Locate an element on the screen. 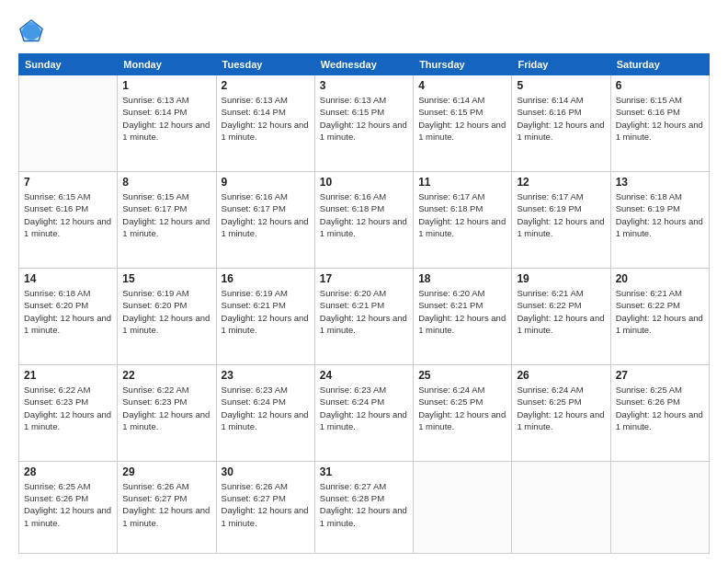  header is located at coordinates (364, 31).